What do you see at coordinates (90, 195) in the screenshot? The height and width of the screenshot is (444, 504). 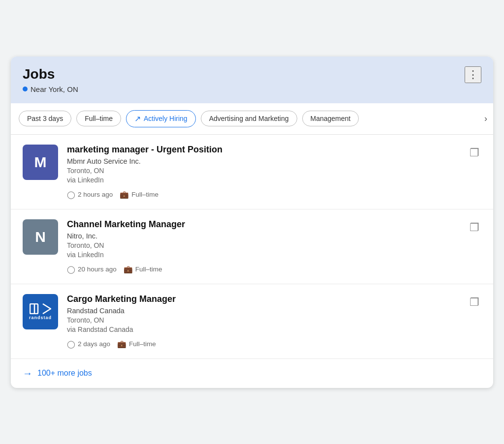 I see `job-posted: ◯ 2 hours ago` at bounding box center [90, 195].